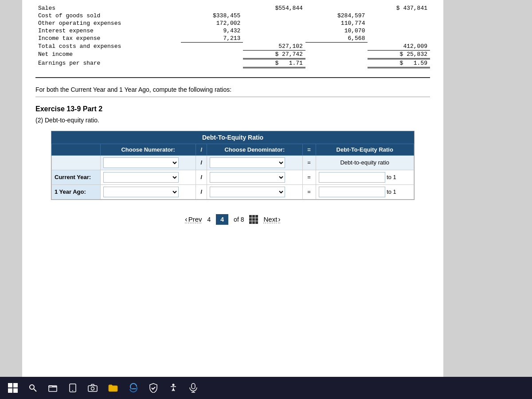 Image resolution: width=532 pixels, height=399 pixels. I want to click on result-label-cell: Debt-to-equity ratio, so click(365, 162).